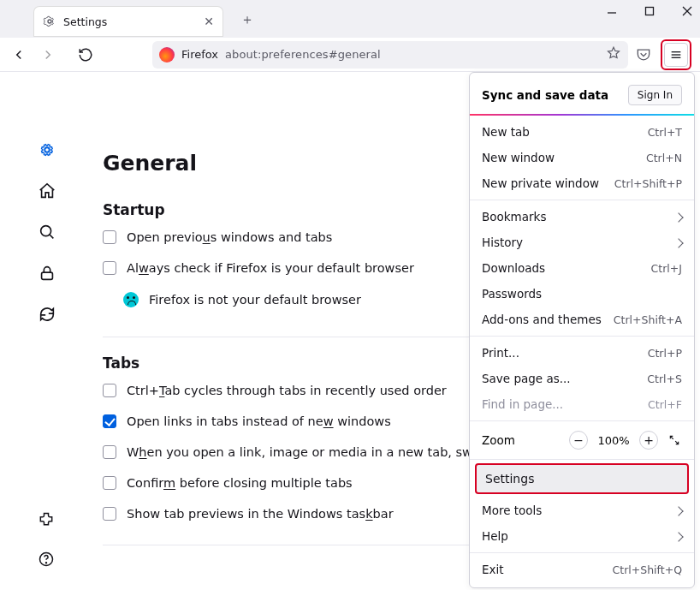 The height and width of the screenshot is (590, 700). Describe the element at coordinates (200, 55) in the screenshot. I see `url-product: Firefox` at that location.